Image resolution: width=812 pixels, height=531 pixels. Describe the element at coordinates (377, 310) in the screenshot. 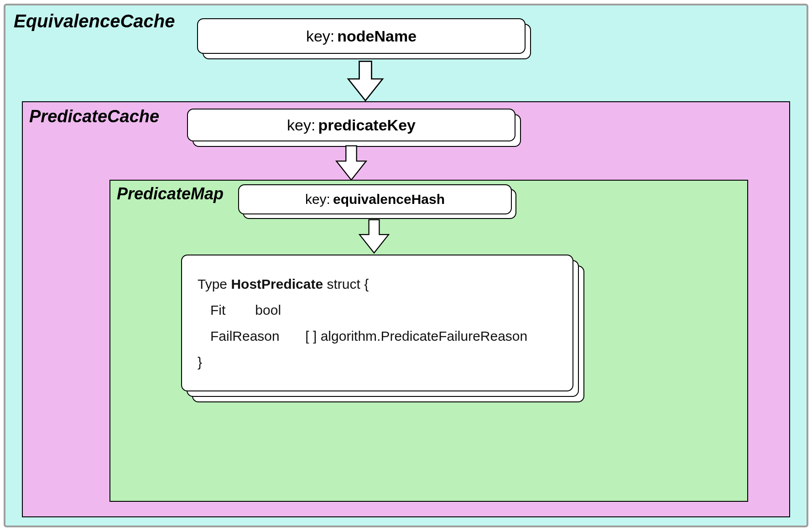

I see `struct-field: Fit bool` at that location.